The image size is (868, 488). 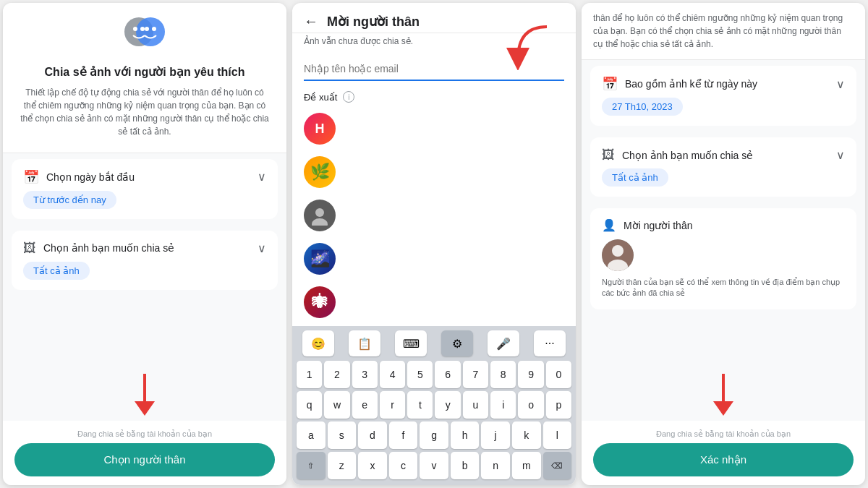 What do you see at coordinates (90, 177) in the screenshot?
I see `date-label: Chọn ngày bắt đầu` at bounding box center [90, 177].